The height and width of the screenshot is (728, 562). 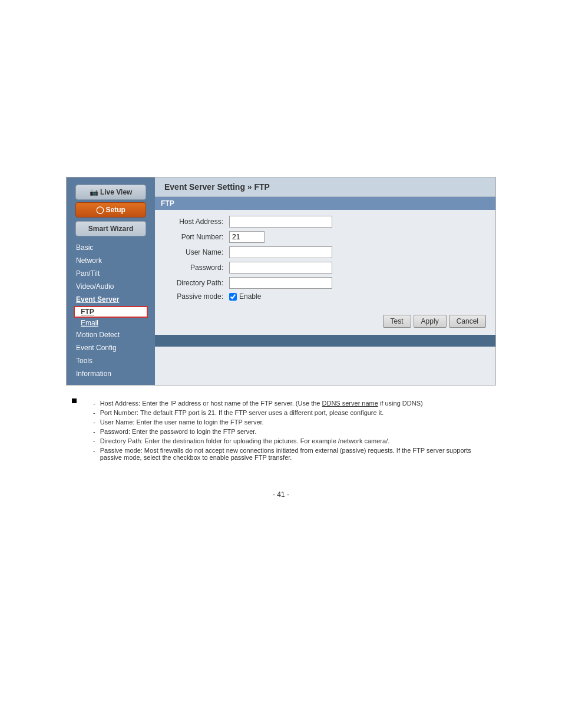 I want to click on passive-mode-label: Passive mode:, so click(x=197, y=297).